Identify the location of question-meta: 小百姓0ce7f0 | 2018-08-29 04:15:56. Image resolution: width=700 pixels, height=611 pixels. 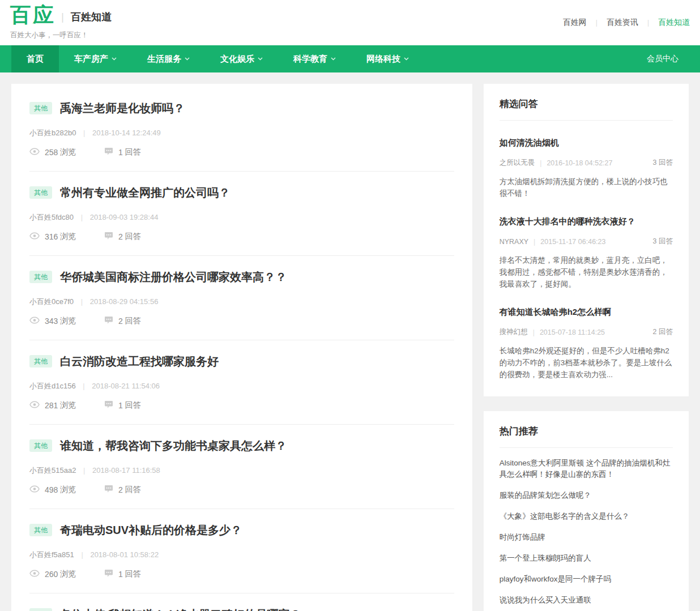
(242, 302).